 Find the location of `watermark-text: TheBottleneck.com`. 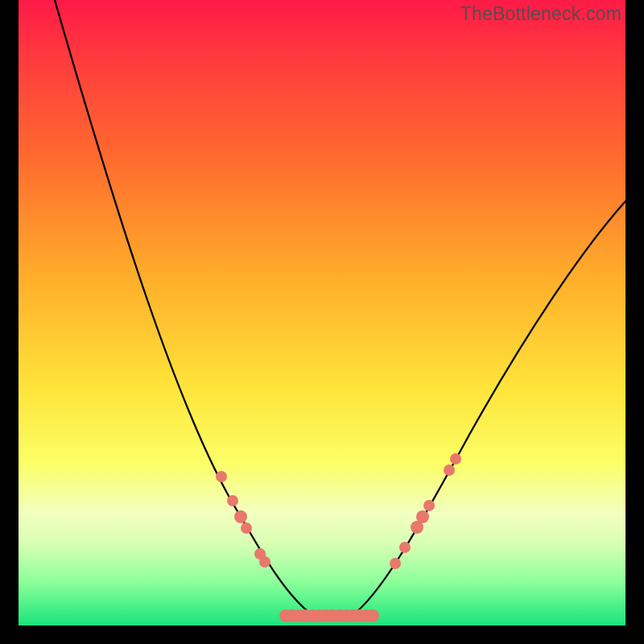

watermark-text: TheBottleneck.com is located at coordinates (541, 14).